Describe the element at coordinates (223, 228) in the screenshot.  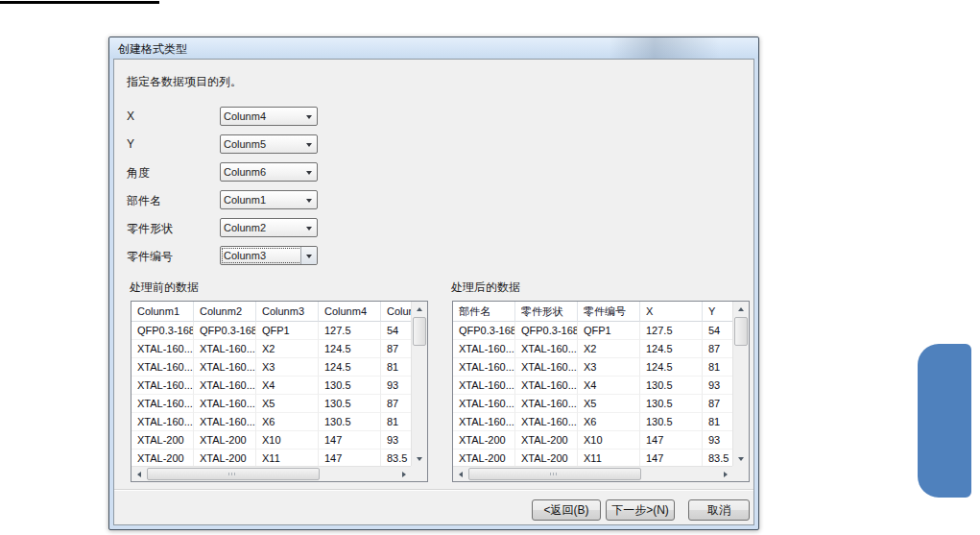
I see `field-row: 零件形状Colunm2` at that location.